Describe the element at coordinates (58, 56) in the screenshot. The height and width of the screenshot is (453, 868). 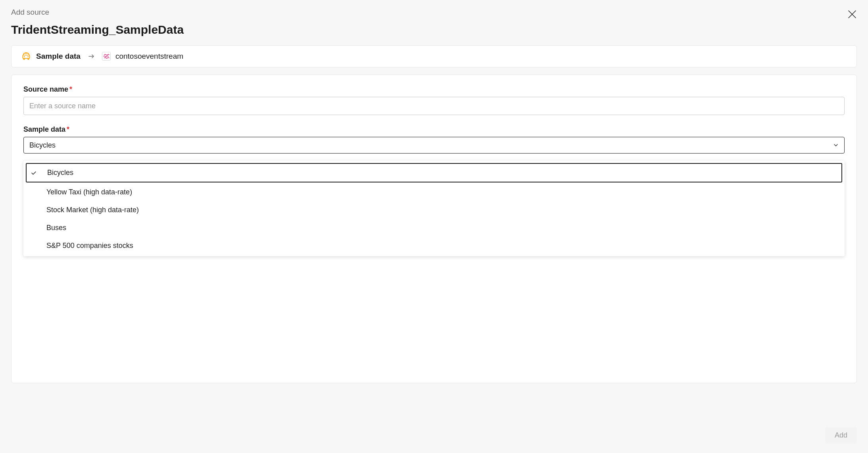
I see `breadcrumb-source-label: Sample data` at that location.